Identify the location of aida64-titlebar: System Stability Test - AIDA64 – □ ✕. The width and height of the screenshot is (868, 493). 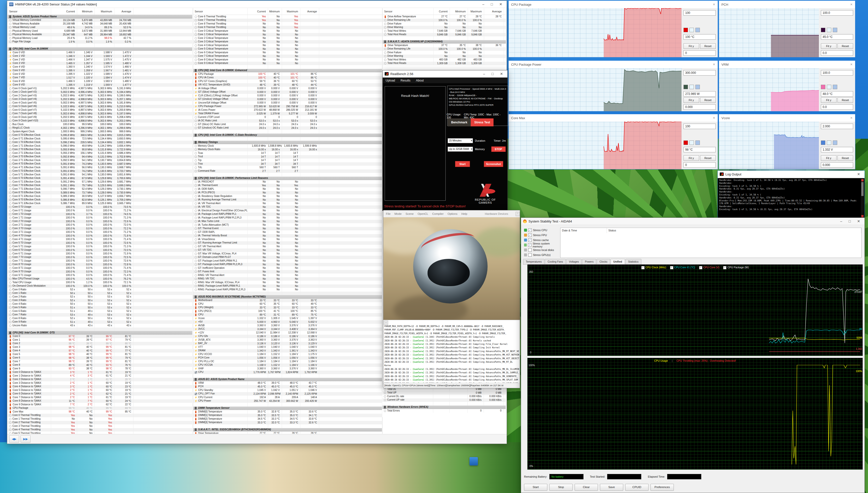
(693, 221).